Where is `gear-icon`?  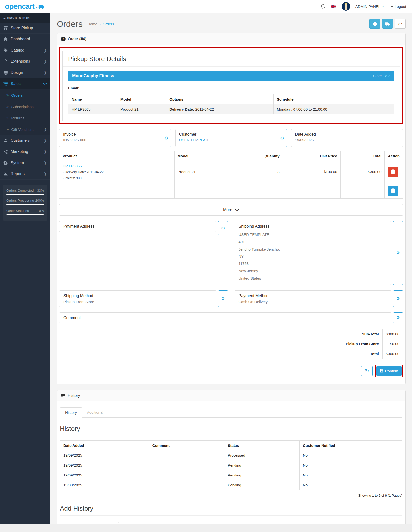 gear-icon is located at coordinates (6, 163).